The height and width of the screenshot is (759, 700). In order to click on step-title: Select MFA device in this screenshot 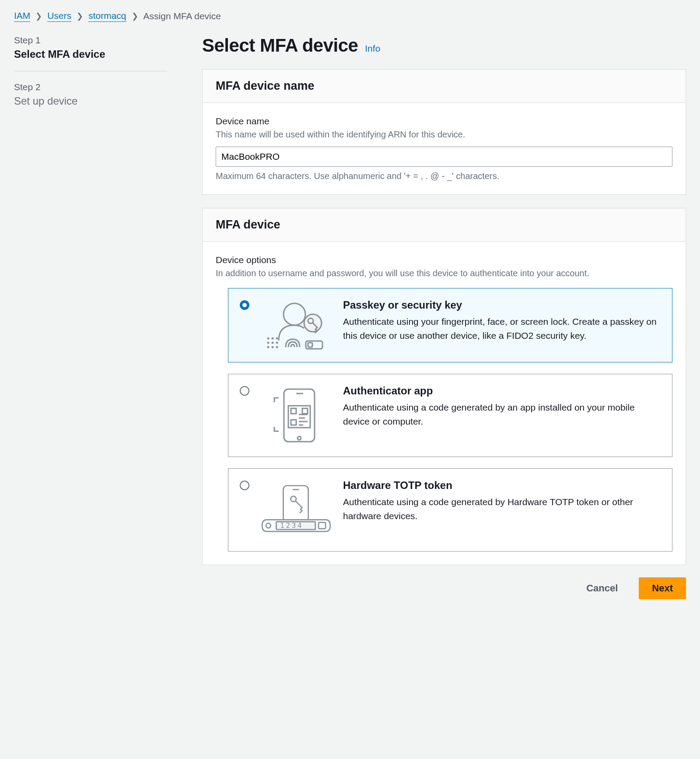, I will do `click(91, 54)`.